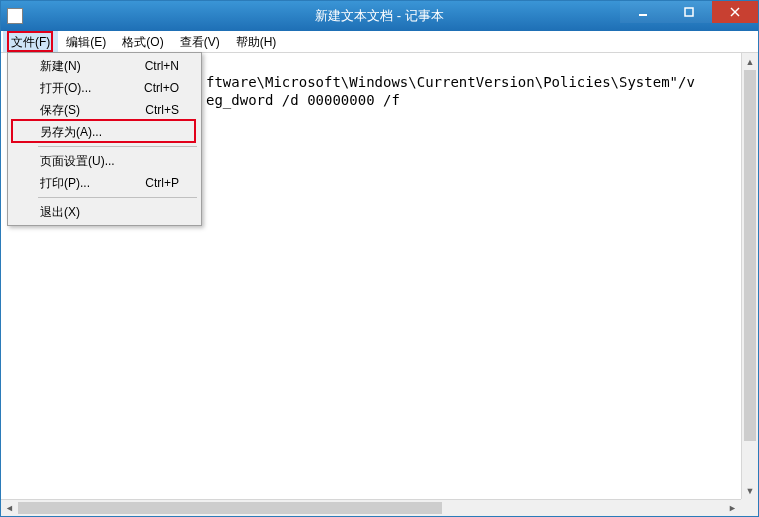 The height and width of the screenshot is (517, 759). Describe the element at coordinates (380, 508) in the screenshot. I see `horizontal-scrollbar: ◄ ►` at that location.